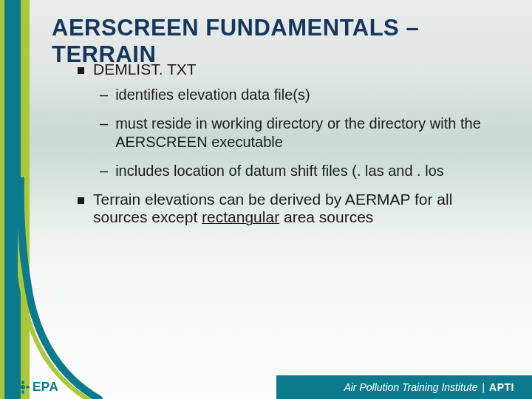 The image size is (532, 399). Describe the element at coordinates (301, 95) in the screenshot. I see `sub-bullet-identifies: – identifies elevation data file(s)` at that location.